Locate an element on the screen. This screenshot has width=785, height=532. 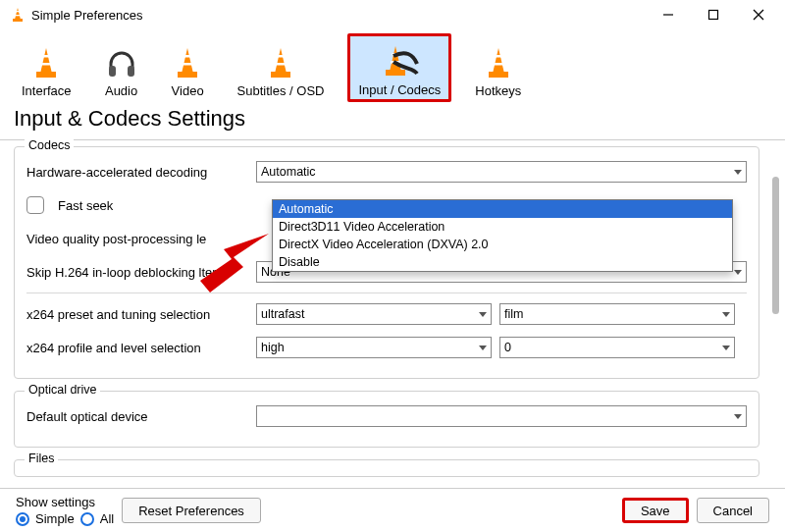
cancel-button: Cancel is located at coordinates (733, 510).